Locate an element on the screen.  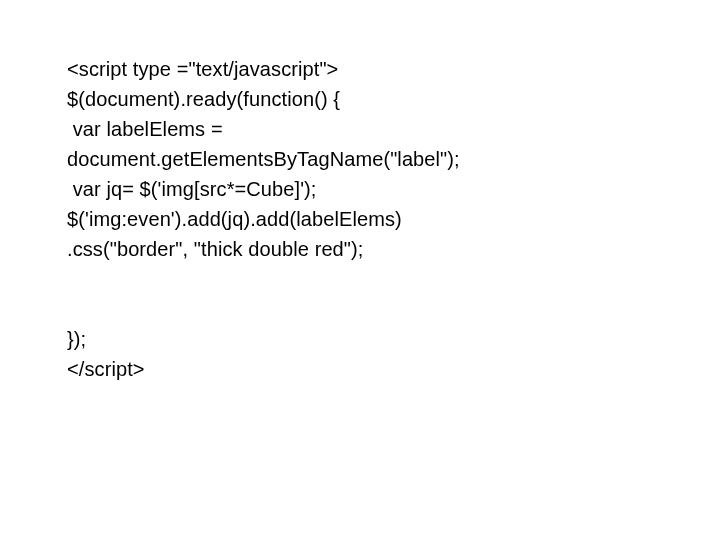
code-line-var-label-a: var labelElems = is located at coordinates (394, 129).